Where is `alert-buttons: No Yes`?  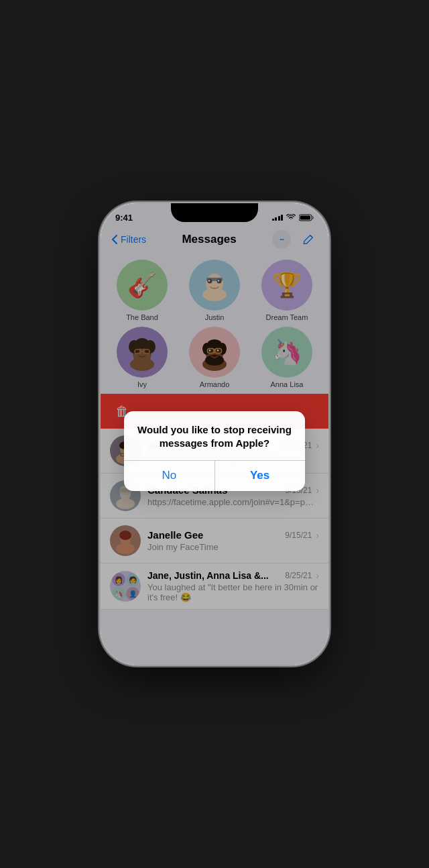
alert-buttons: No Yes is located at coordinates (214, 476).